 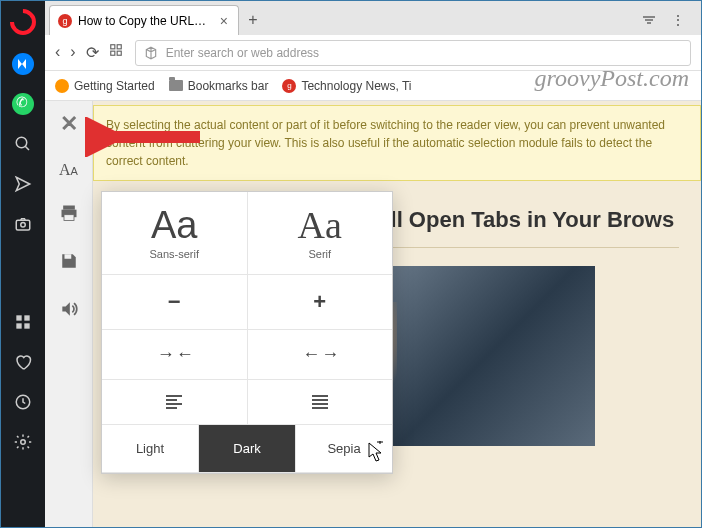 What do you see at coordinates (69, 312) in the screenshot?
I see `speaker-button` at bounding box center [69, 312].